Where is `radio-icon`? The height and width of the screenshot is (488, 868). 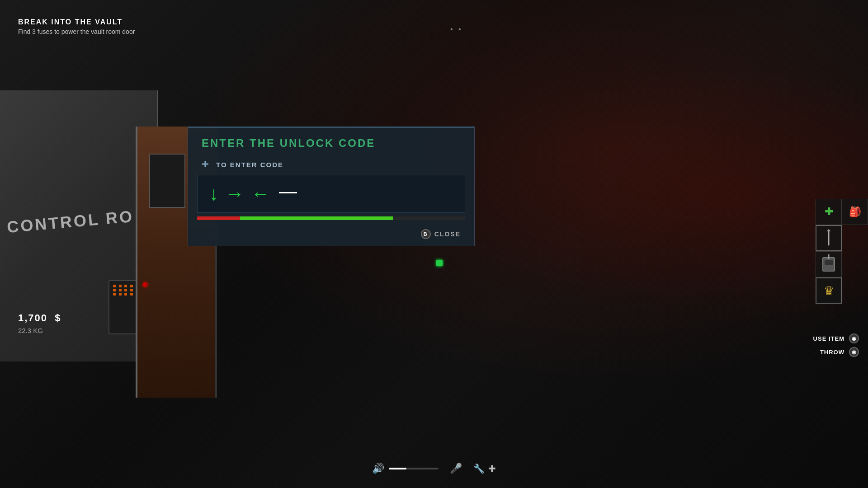
radio-icon is located at coordinates (829, 264).